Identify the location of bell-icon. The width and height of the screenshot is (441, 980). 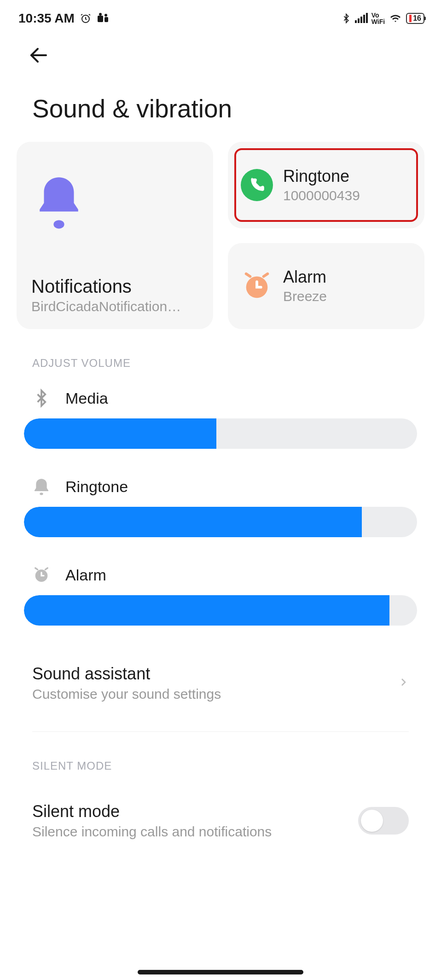
(115, 204).